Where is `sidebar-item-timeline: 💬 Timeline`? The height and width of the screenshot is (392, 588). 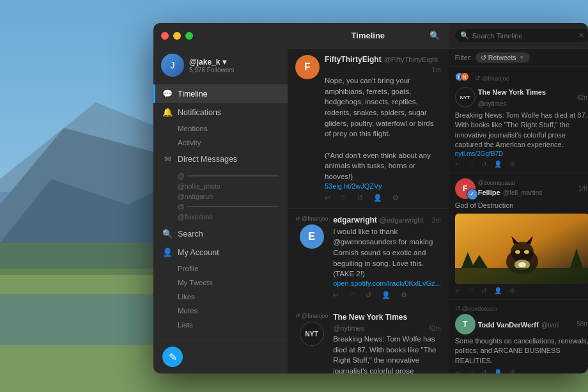 sidebar-item-timeline: 💬 Timeline is located at coordinates (220, 93).